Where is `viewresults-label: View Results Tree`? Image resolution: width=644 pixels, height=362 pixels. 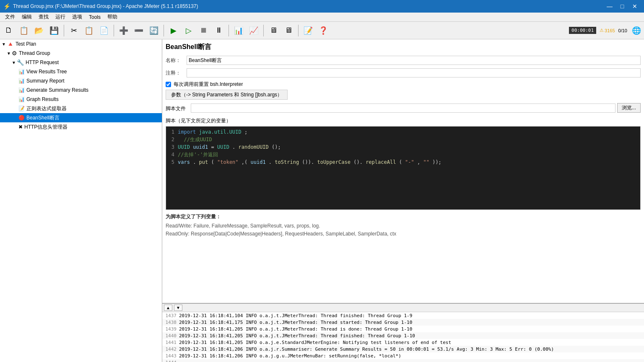
viewresults-label: View Results Tree is located at coordinates (47, 72).